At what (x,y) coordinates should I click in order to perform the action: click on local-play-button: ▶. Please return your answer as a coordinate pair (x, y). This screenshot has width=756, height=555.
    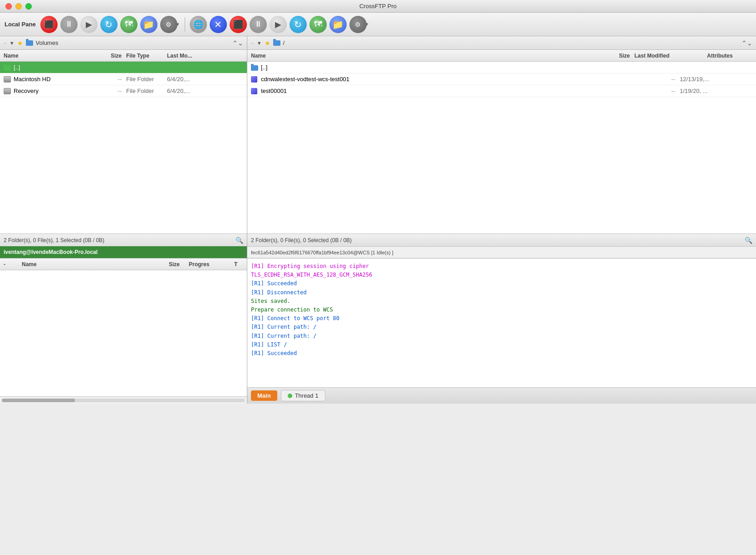
    Looking at the image, I should click on (89, 24).